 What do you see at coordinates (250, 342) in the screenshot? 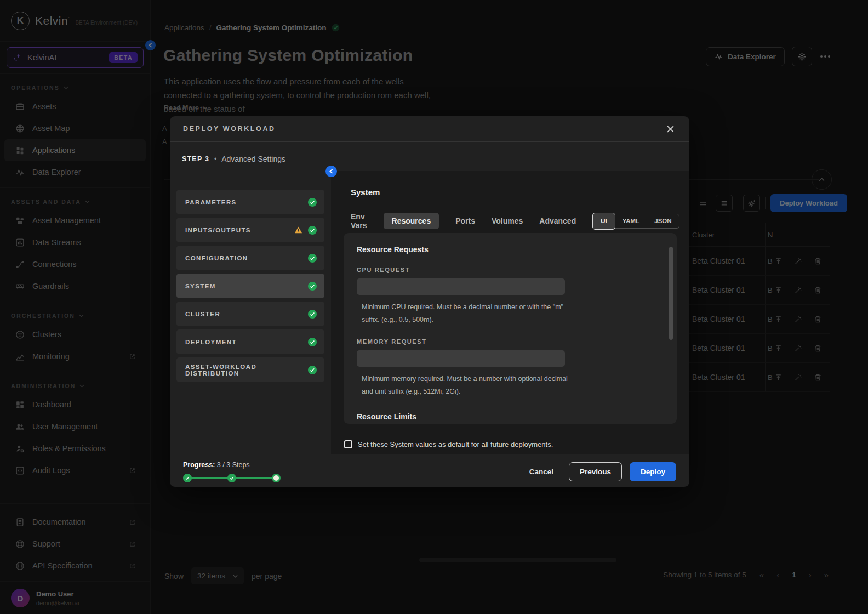
I see `step-deployment: DEPLOYMENT` at bounding box center [250, 342].